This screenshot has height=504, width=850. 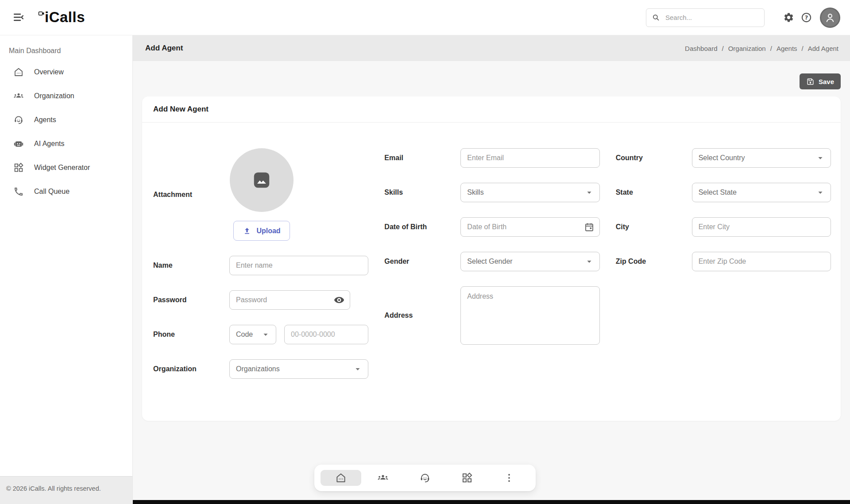 I want to click on sidebar-item-call-queue: Call Queue, so click(x=66, y=192).